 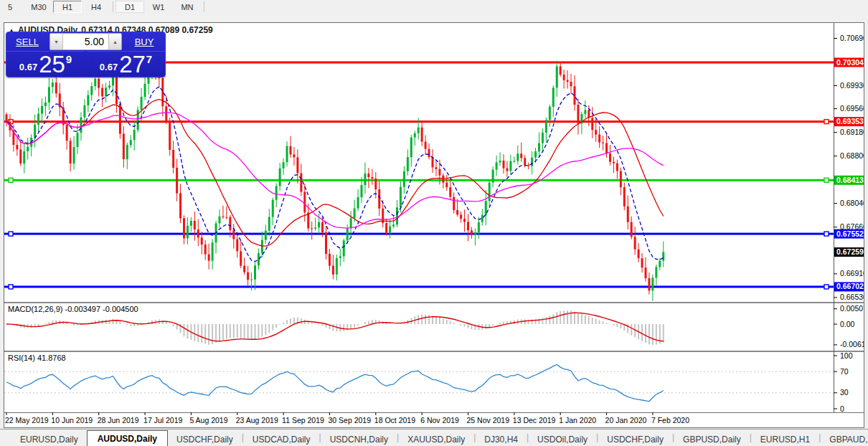 What do you see at coordinates (86, 42) in the screenshot?
I see `volume-stepper: ▾ 5.00 ▴` at bounding box center [86, 42].